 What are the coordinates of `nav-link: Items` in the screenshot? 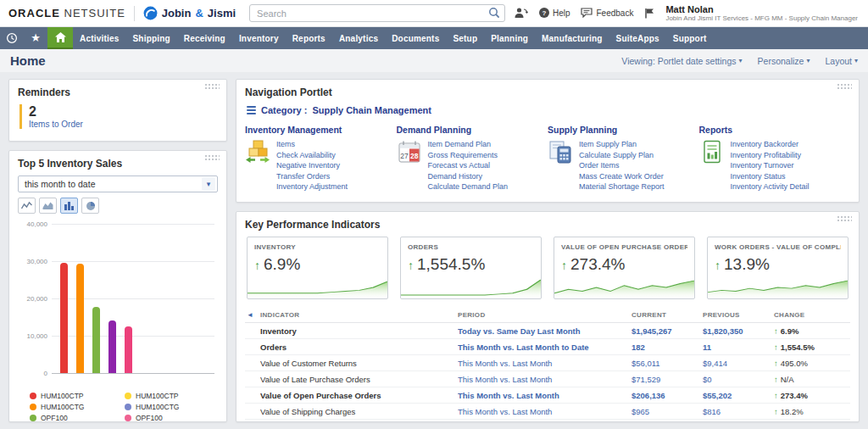 It's located at (312, 144).